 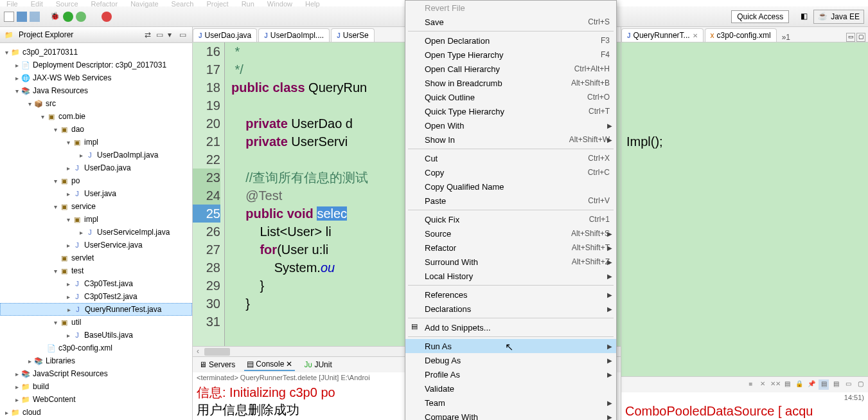 I want to click on dao-impl-node: ▾▣impl, so click(x=96, y=142).